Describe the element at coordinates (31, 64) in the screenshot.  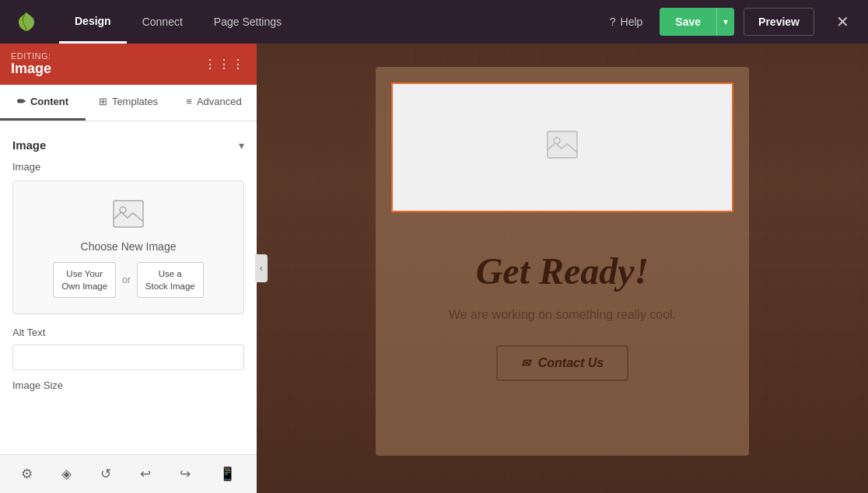
I see `editing-title-group: EDITING: Image` at that location.